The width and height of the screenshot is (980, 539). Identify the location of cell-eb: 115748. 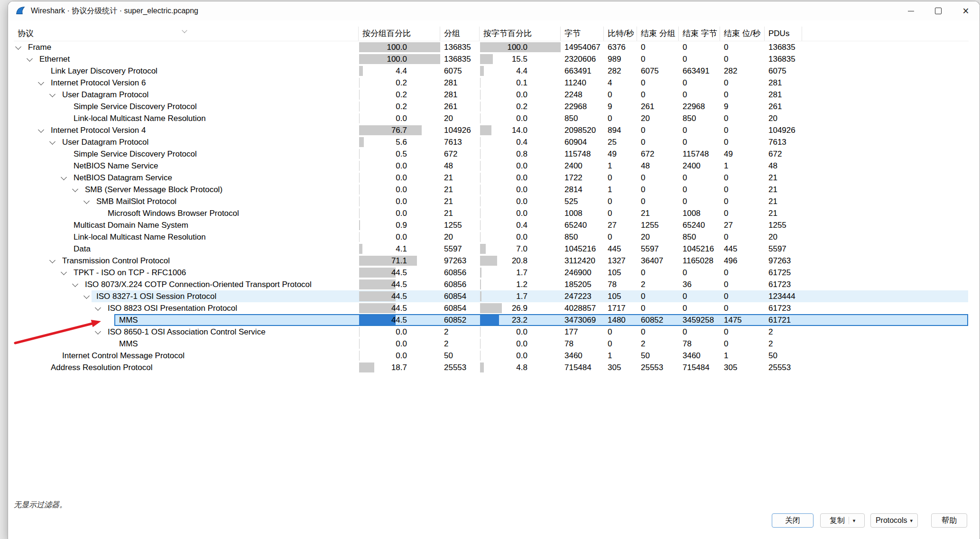
(699, 154).